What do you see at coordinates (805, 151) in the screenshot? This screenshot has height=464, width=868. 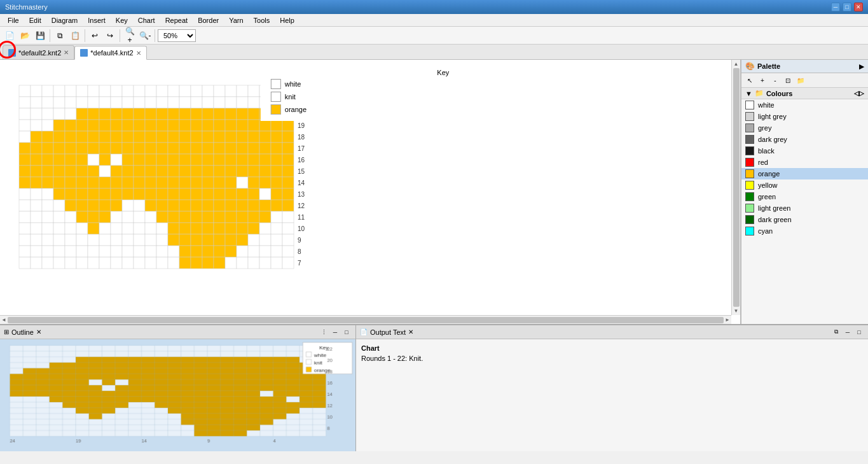 I see `color-row-black: black` at bounding box center [805, 151].